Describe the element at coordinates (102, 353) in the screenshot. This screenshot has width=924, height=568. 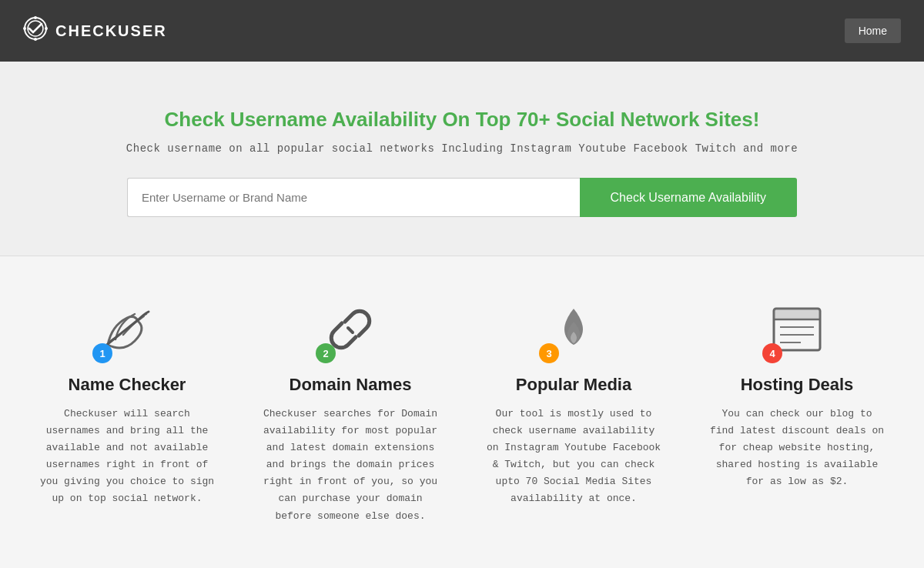
I see `badge-1: 1` at that location.